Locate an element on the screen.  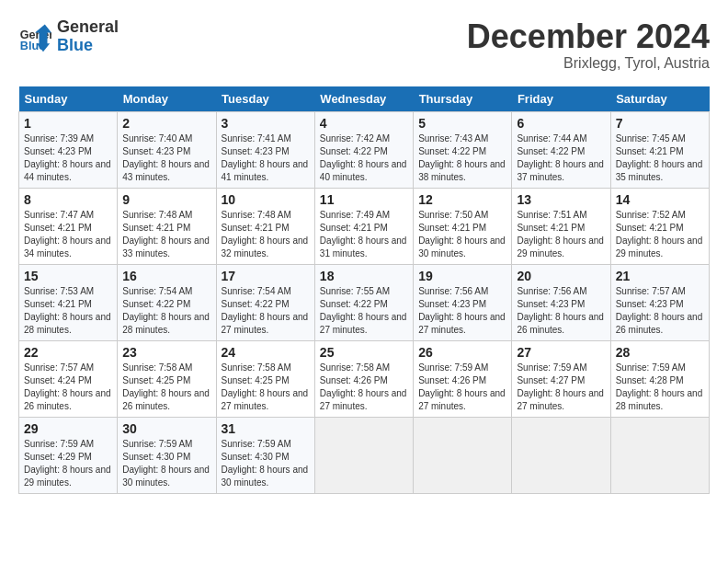
day-info: Sunrise: 7:41 AMSunset: 4:23 PMDaylight:… is located at coordinates (266, 158).